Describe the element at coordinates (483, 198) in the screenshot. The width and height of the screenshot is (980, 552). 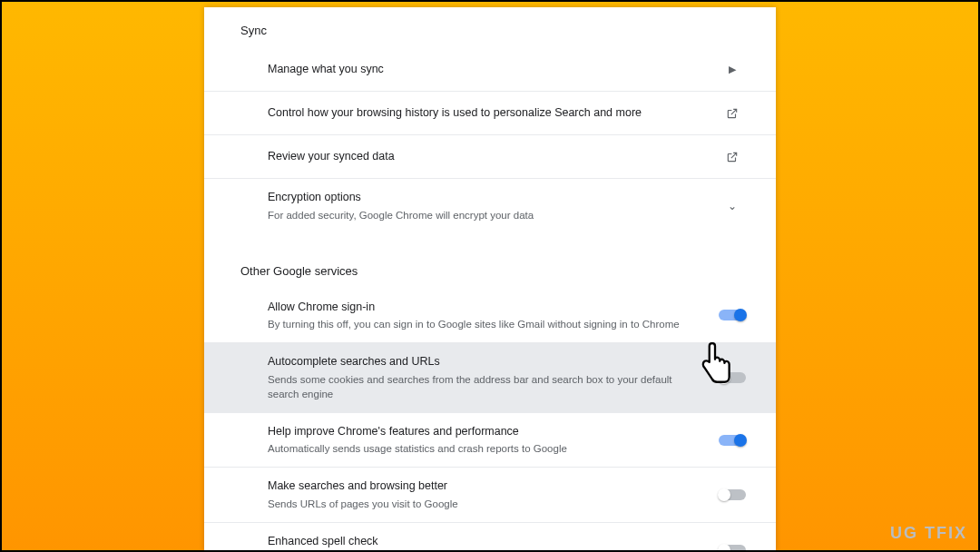
I see `row-title: Encryption options` at that location.